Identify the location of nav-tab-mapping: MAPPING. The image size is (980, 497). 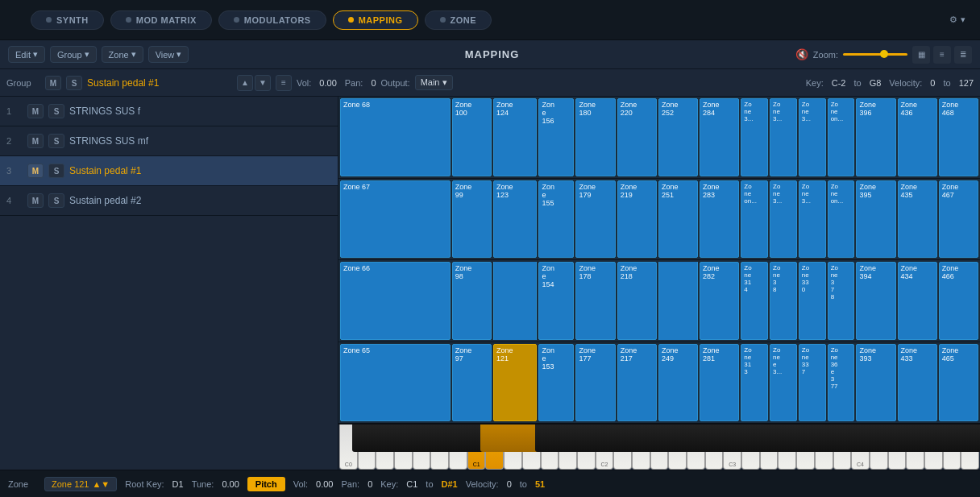
(376, 20).